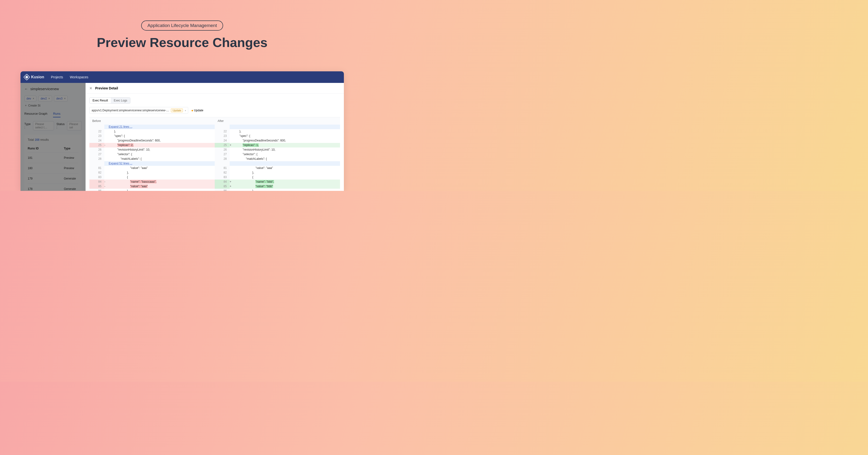 The width and height of the screenshot is (868, 455). What do you see at coordinates (106, 88) in the screenshot?
I see `panel-title: Preview Detail` at bounding box center [106, 88].